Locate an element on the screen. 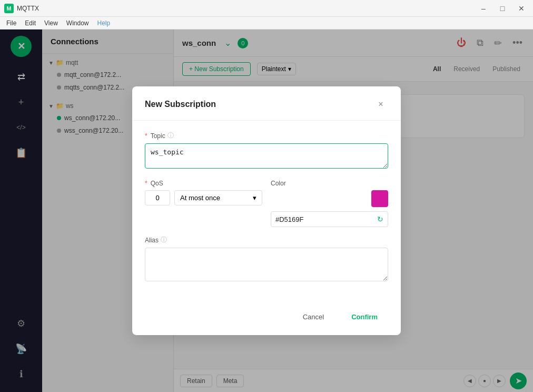 Image resolution: width=533 pixels, height=392 pixels. menu-edit: Edit is located at coordinates (31, 23).